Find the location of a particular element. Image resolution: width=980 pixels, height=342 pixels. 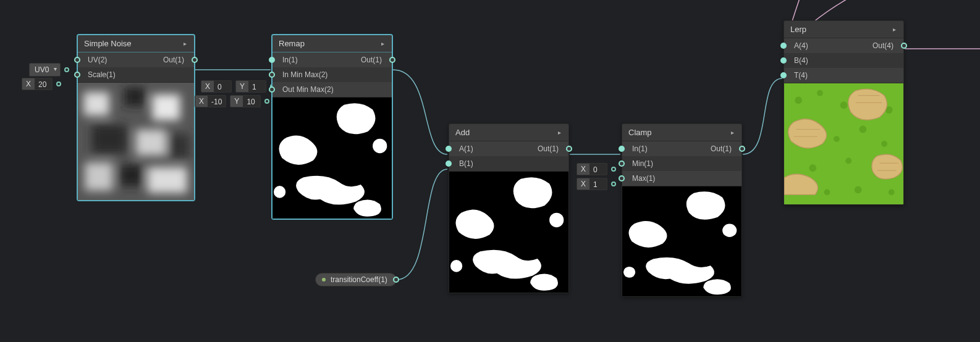

node-header: Remap ▸ is located at coordinates (332, 44).